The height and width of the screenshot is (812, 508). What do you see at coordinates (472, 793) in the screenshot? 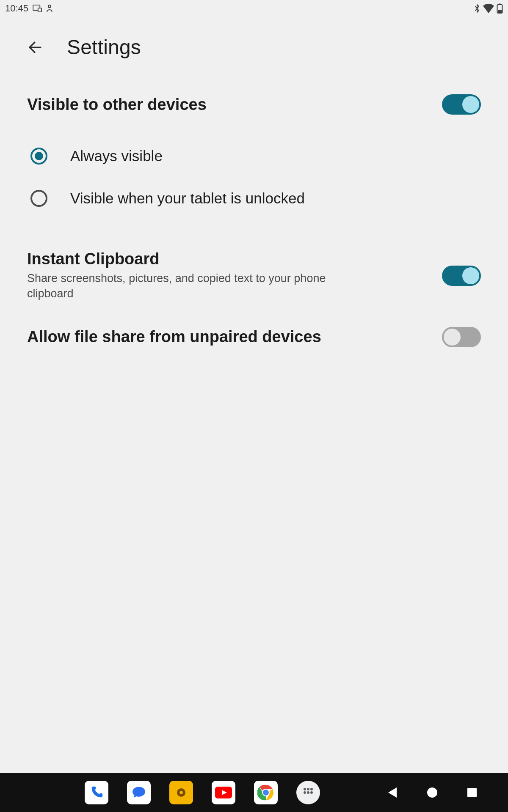
I see `square-recents-icon` at bounding box center [472, 793].